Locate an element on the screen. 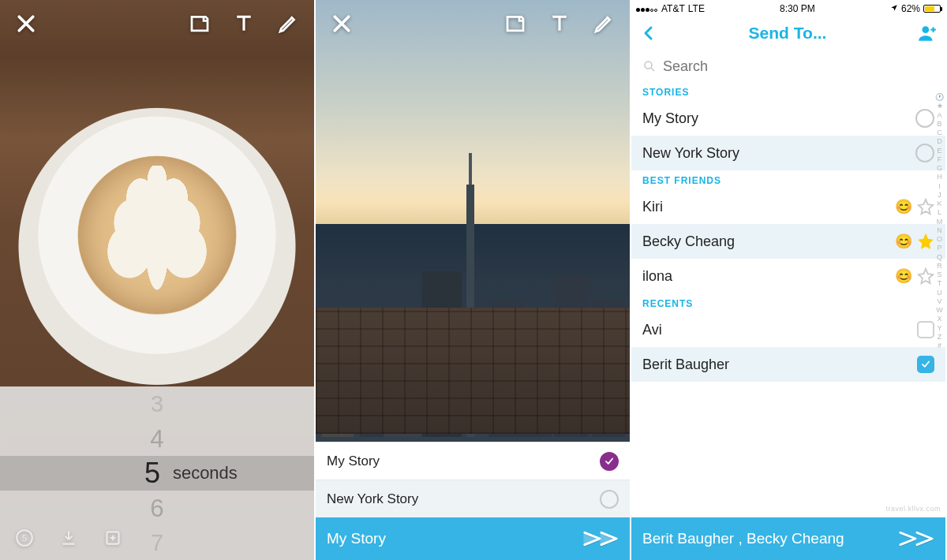 The image size is (947, 560). send-row-friend: Kiri 😊 is located at coordinates (788, 207).